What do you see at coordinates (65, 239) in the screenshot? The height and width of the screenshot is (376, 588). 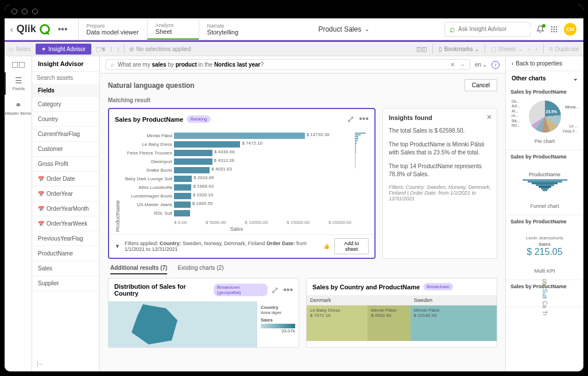 I see `field-item: PreviousYearFlag` at bounding box center [65, 239].